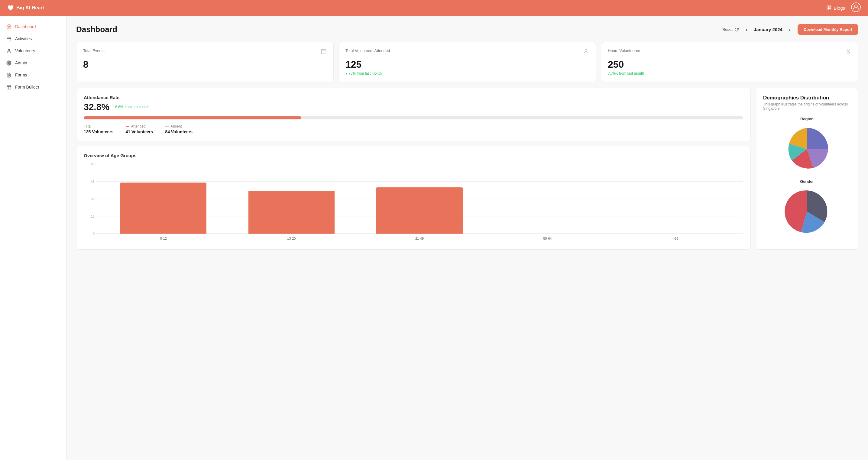 The height and width of the screenshot is (460, 868). Describe the element at coordinates (434, 8) in the screenshot. I see `topnav: Big At Heart Blogs` at that location.